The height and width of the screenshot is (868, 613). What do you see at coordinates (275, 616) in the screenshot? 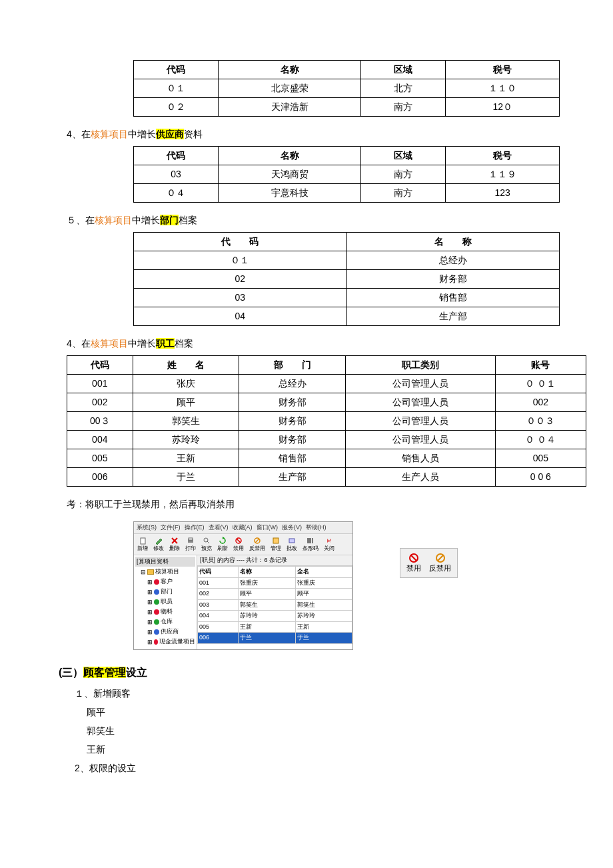
I see `grid-row: 004苏玲玲苏玲玲` at bounding box center [275, 616].